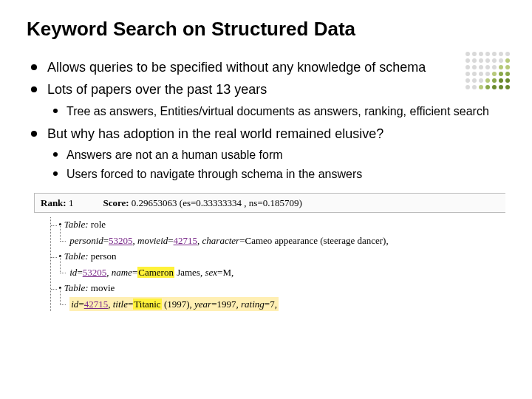 This screenshot has height=399, width=532. What do you see at coordinates (276, 174) in the screenshot?
I see `sub-bullet-item: Users forced to navigate through schema …` at bounding box center [276, 174].